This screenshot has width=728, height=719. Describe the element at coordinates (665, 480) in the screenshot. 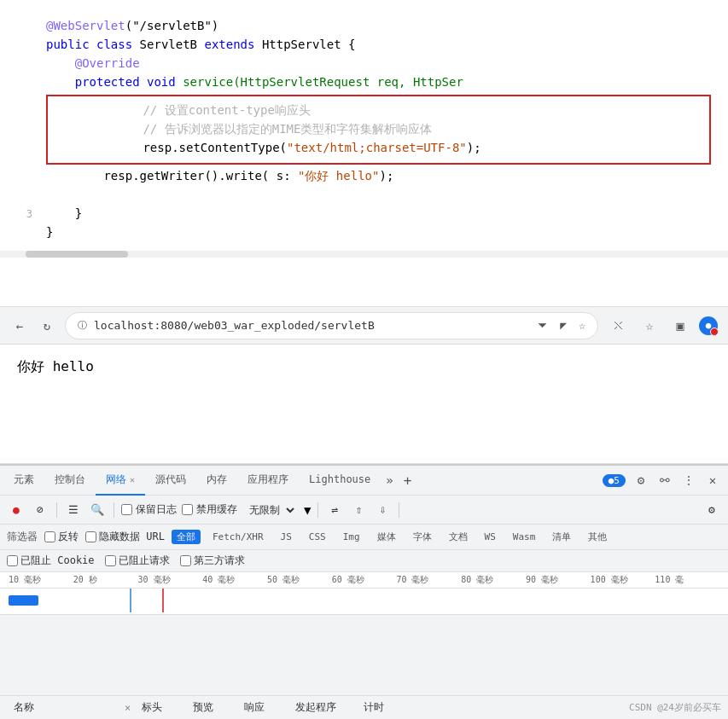

I see `devtools-cast-icon: ⚯` at that location.